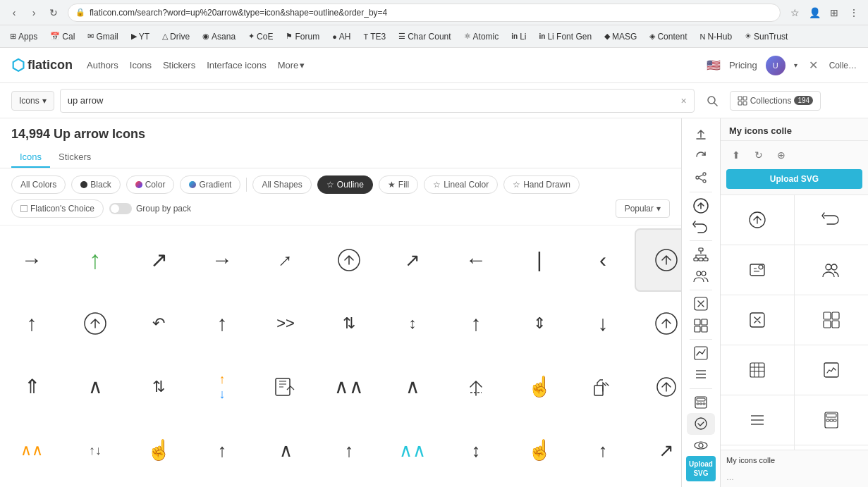 This screenshot has width=868, height=487. I want to click on icon-cell: >>, so click(286, 323).